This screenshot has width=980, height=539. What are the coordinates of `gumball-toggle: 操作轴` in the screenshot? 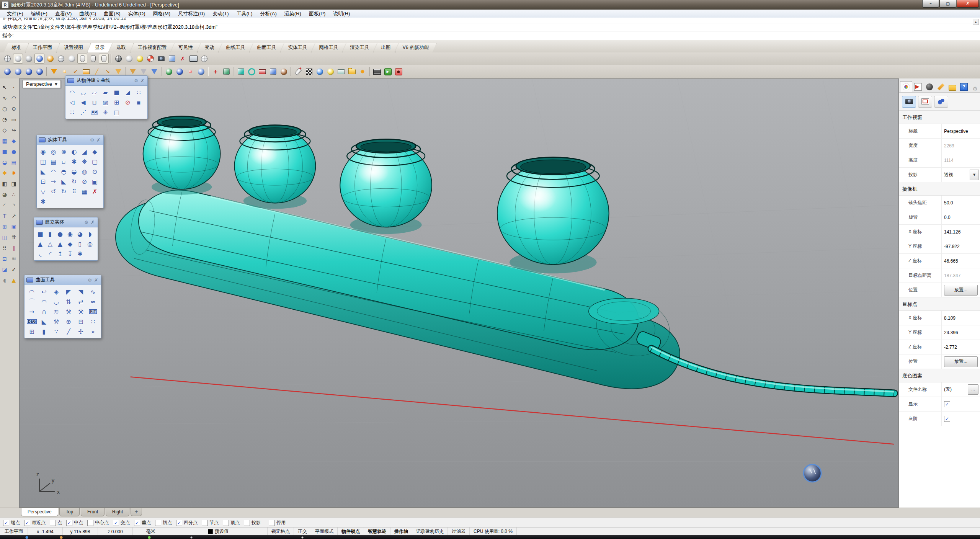 It's located at (401, 531).